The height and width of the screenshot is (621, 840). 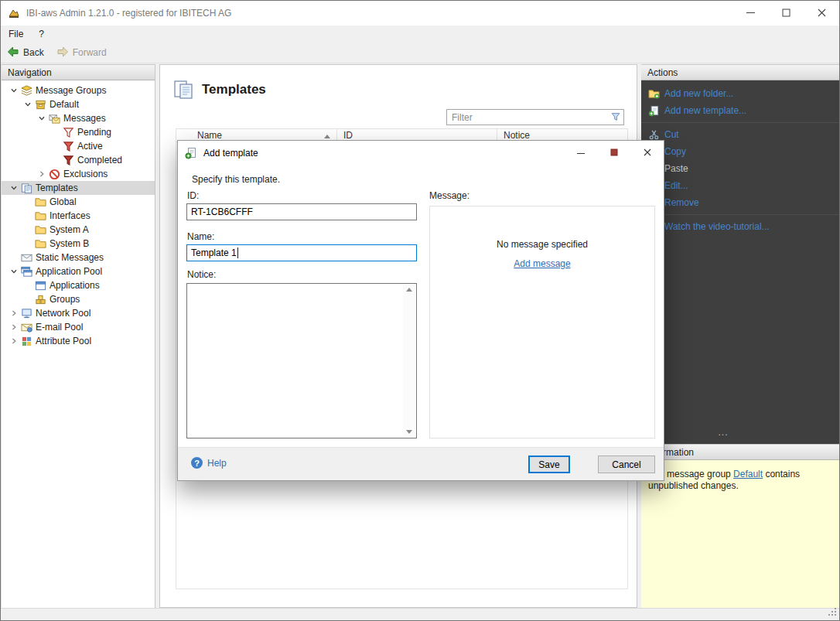 I want to click on notice-label: Notice:, so click(x=201, y=275).